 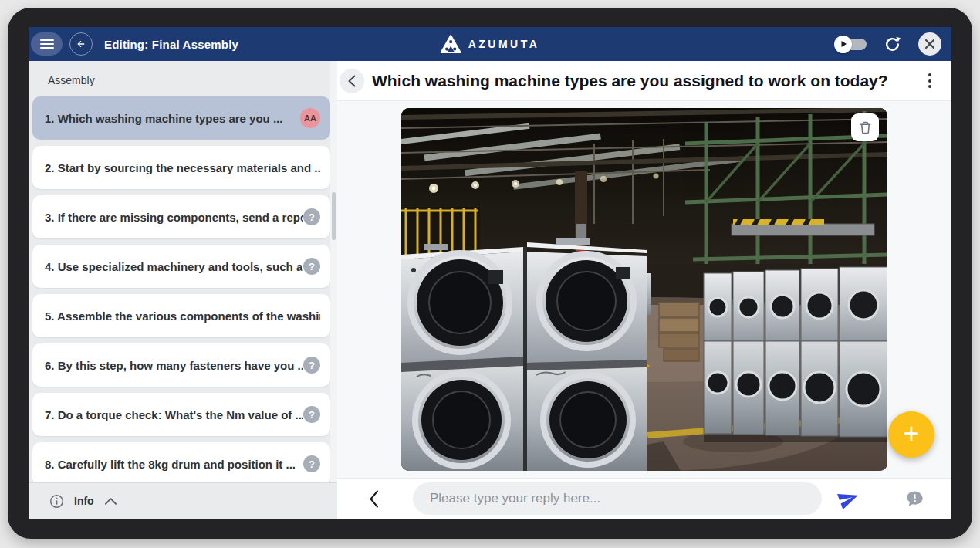 I want to click on azumuta-brand: AZUMUTA, so click(x=491, y=45).